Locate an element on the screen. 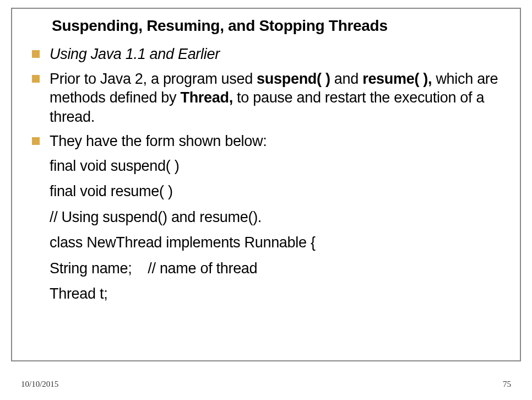 This screenshot has width=532, height=400. code-line: final void suspend( ) is located at coordinates (279, 166).